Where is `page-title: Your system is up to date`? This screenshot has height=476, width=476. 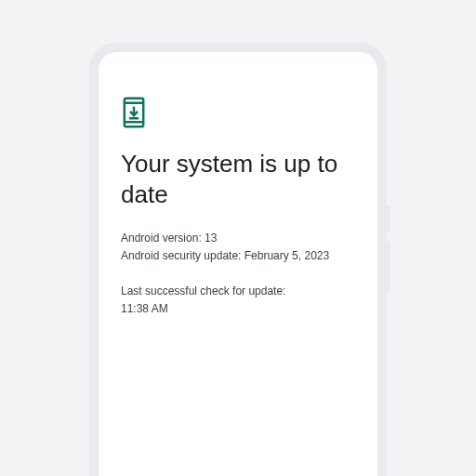 page-title: Your system is up to date is located at coordinates (238, 178).